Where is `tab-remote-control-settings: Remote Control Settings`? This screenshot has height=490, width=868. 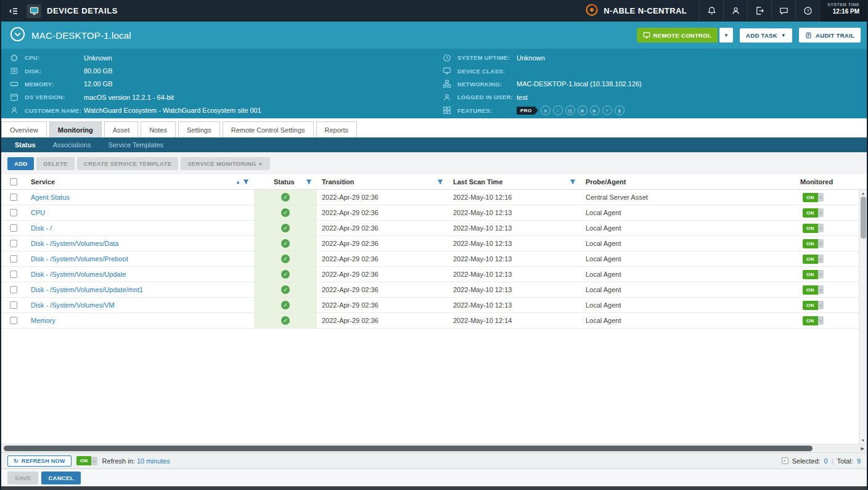
tab-remote-control-settings: Remote Control Settings is located at coordinates (268, 129).